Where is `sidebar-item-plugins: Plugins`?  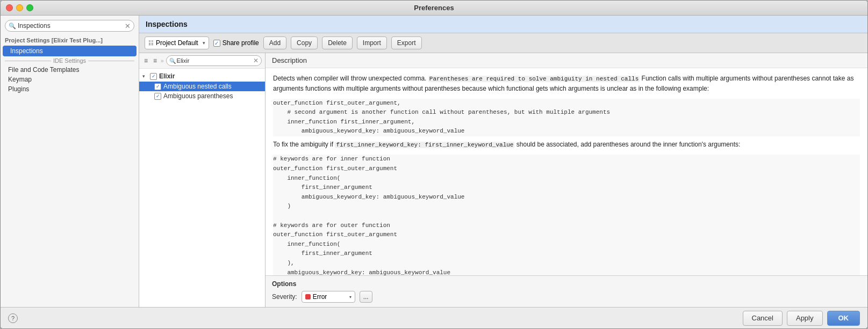 sidebar-item-plugins: Plugins is located at coordinates (70, 89).